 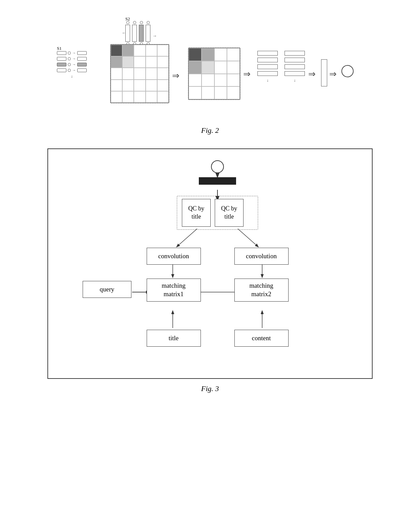 What do you see at coordinates (59, 48) in the screenshot?
I see `s1-label: S1` at bounding box center [59, 48].